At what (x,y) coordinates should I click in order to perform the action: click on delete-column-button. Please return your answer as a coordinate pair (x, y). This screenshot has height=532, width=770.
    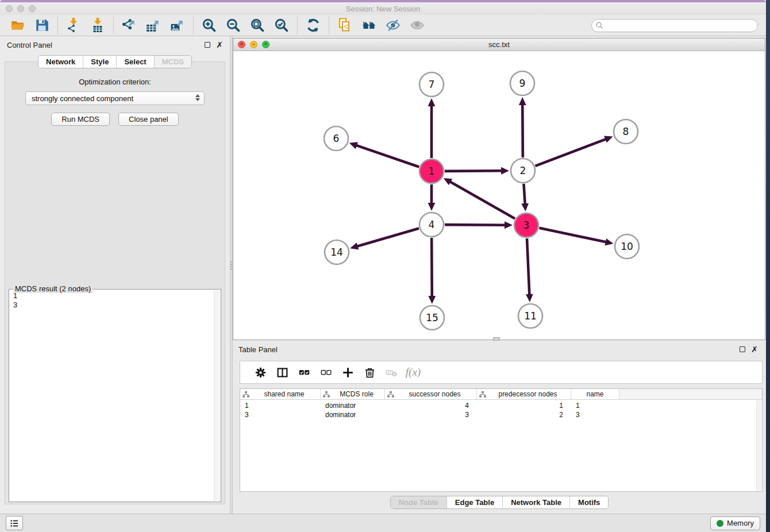
    Looking at the image, I should click on (391, 372).